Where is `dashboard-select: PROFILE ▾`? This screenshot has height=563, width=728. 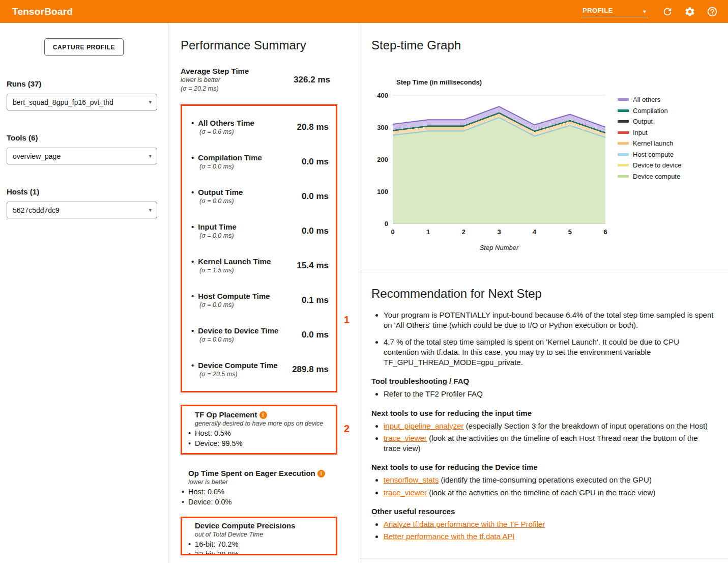 dashboard-select: PROFILE ▾ is located at coordinates (615, 11).